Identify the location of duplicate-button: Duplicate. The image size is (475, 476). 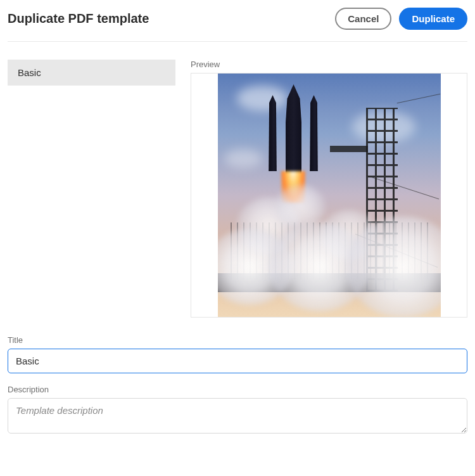
(433, 19).